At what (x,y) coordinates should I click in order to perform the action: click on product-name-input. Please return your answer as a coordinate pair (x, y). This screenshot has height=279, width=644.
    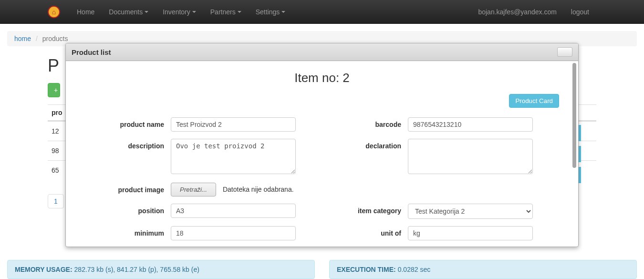
    Looking at the image, I should click on (233, 124).